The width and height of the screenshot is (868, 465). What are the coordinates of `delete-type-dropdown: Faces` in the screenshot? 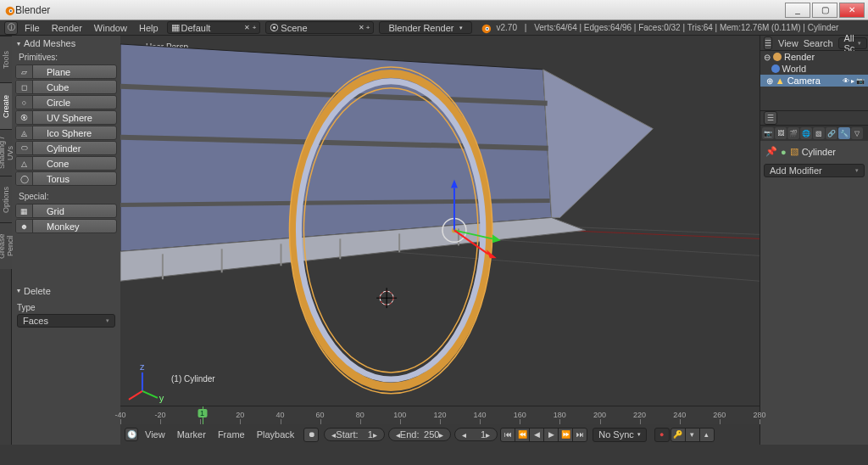 It's located at (66, 321).